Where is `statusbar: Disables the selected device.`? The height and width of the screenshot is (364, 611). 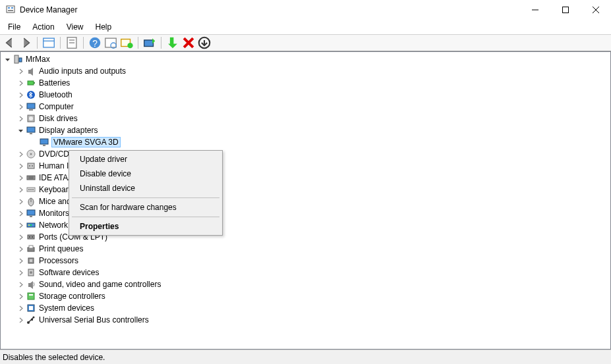
statusbar: Disables the selected device. is located at coordinates (306, 357).